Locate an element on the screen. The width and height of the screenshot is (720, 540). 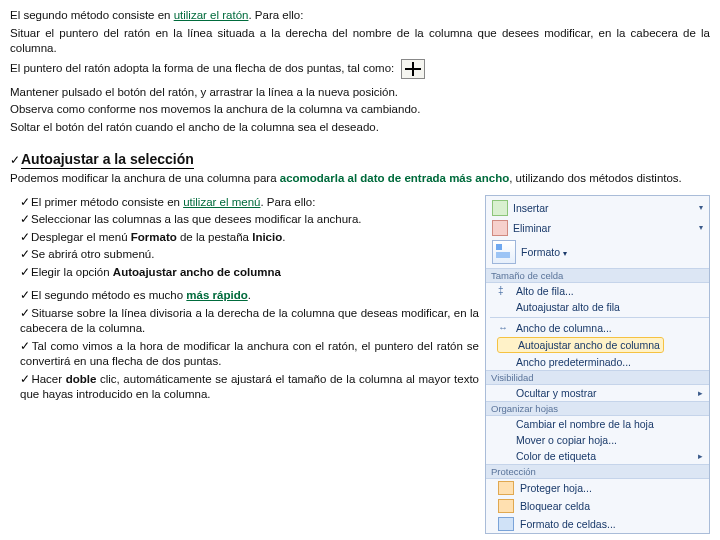
format-cells-item: Formato de celdas... is located at coordinates (600, 524).